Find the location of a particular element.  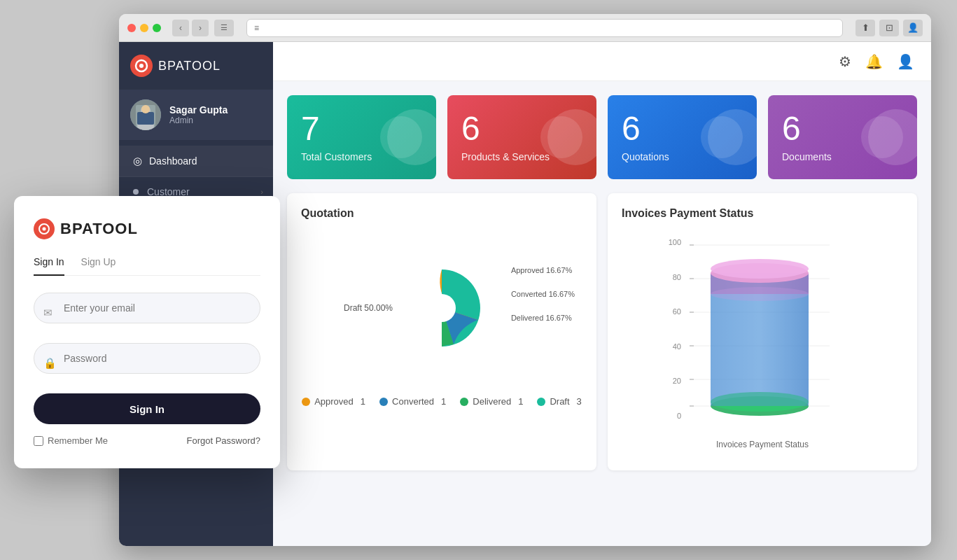

stat-card-products: 6 Products & Services is located at coordinates (522, 137).